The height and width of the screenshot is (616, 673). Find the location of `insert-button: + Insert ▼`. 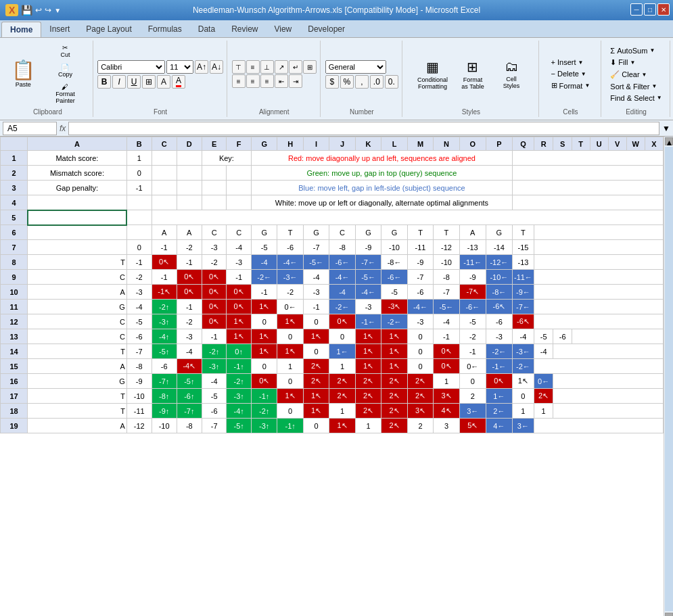

insert-button: + Insert ▼ is located at coordinates (571, 62).